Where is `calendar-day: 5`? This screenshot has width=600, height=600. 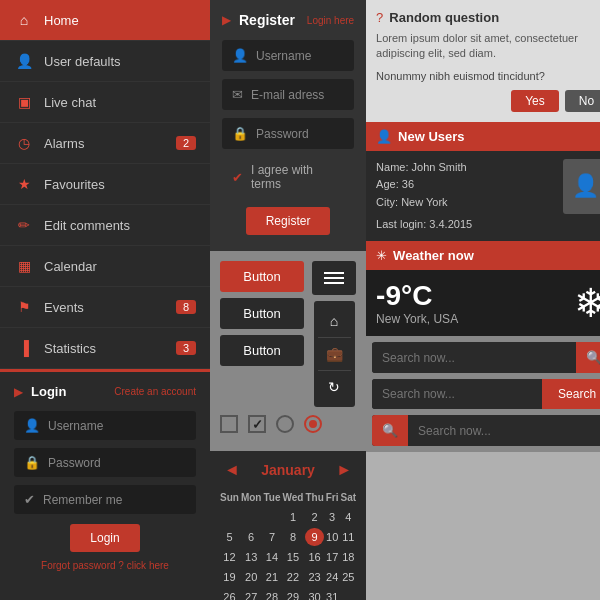
calendar-day: 5 is located at coordinates (230, 537).